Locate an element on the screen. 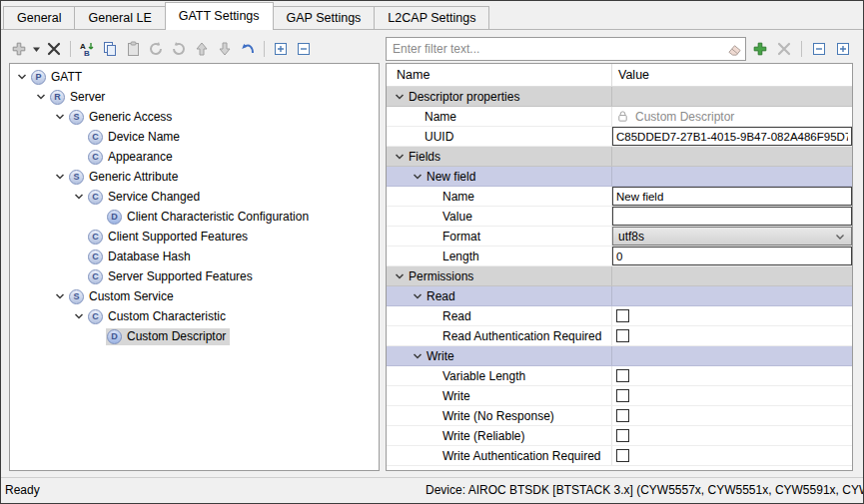  node-type-icon-p: P is located at coordinates (38, 78).